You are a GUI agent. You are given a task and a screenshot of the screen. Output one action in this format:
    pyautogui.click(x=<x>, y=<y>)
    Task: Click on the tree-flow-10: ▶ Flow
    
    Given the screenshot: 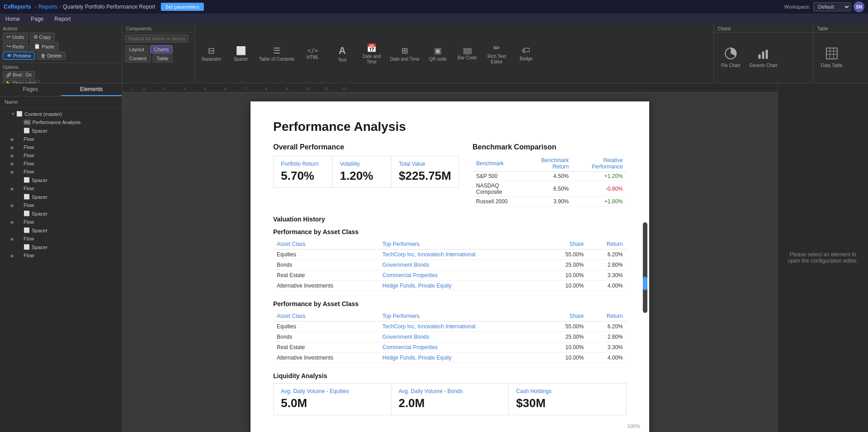 What is the action you would take?
    pyautogui.click(x=61, y=255)
    